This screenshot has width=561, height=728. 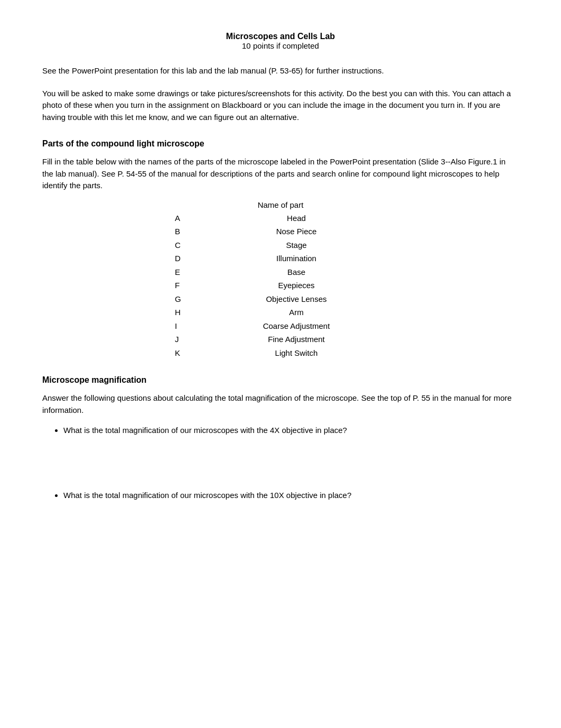 I want to click on row-value: Illumination, so click(x=296, y=259).